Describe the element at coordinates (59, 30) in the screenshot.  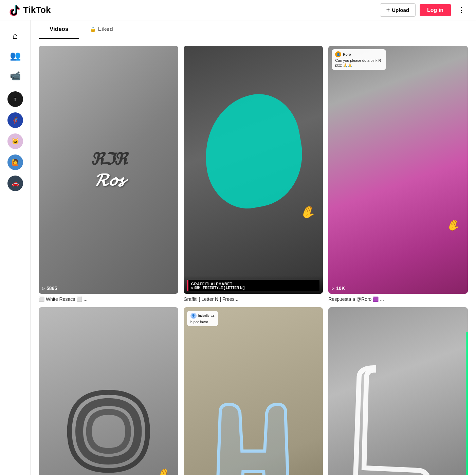
I see `tab-videos: Videos` at that location.